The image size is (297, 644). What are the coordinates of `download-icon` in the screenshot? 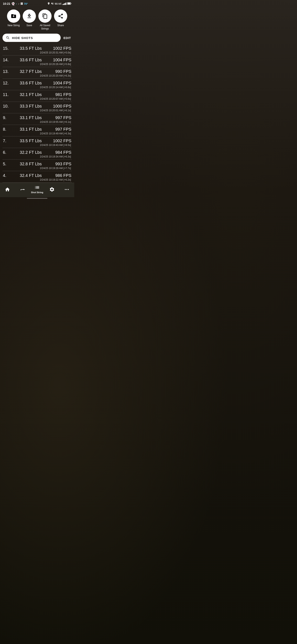 It's located at (29, 16).